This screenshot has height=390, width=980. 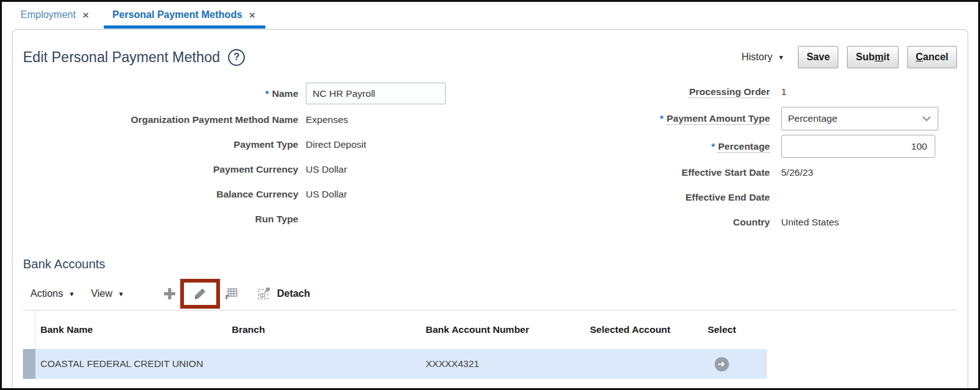 I want to click on column-header-bank-name: Bank Name, so click(x=131, y=329).